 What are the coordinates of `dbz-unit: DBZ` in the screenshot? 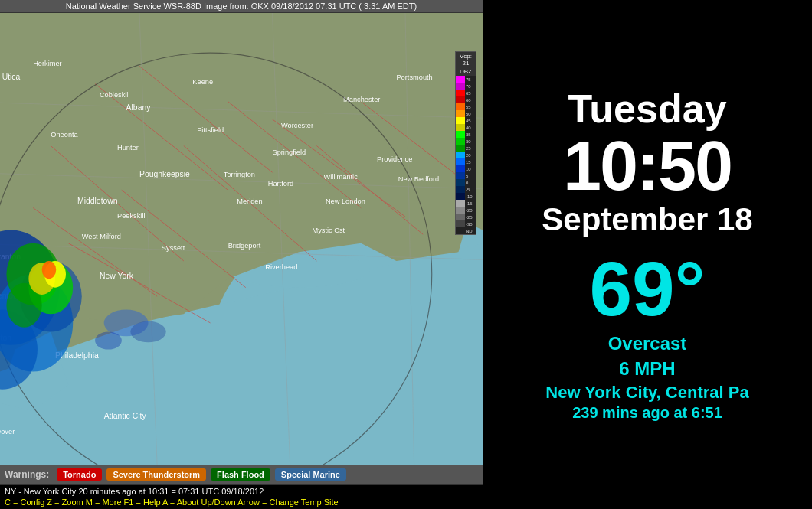 It's located at (466, 72).